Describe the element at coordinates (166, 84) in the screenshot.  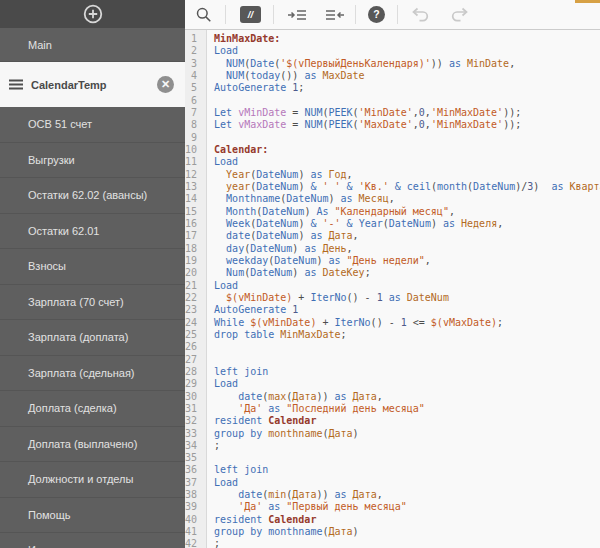
I see `close-section-icon: ✕` at that location.